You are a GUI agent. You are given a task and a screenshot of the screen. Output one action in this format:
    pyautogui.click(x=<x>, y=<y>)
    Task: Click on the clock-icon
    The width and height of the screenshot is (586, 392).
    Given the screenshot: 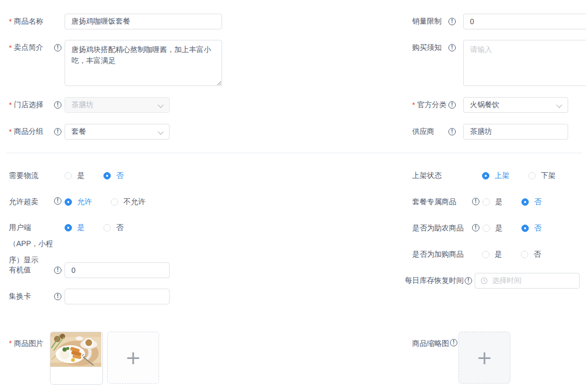 What is the action you would take?
    pyautogui.click(x=484, y=281)
    